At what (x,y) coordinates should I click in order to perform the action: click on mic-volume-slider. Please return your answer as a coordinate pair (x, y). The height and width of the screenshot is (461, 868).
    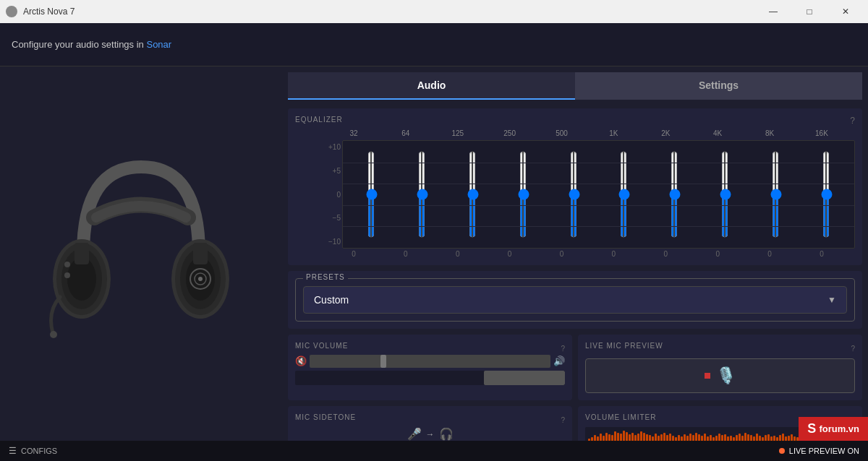
    Looking at the image, I should click on (430, 361).